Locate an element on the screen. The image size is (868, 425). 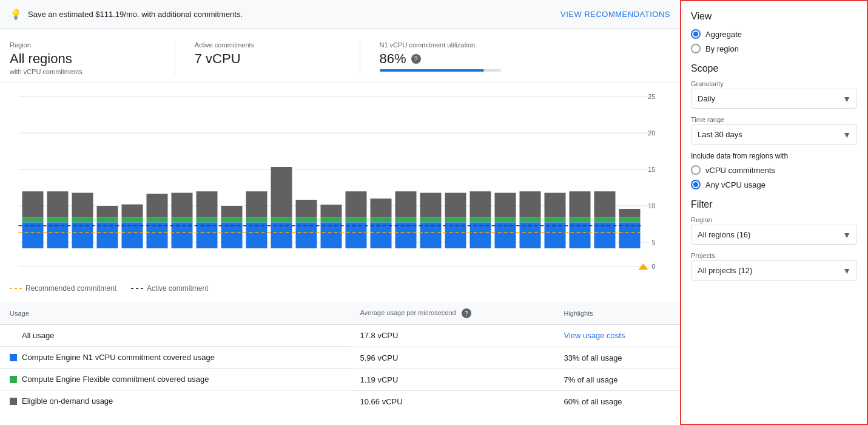
svg-text: Nov 7 is located at coordinates (381, 272).